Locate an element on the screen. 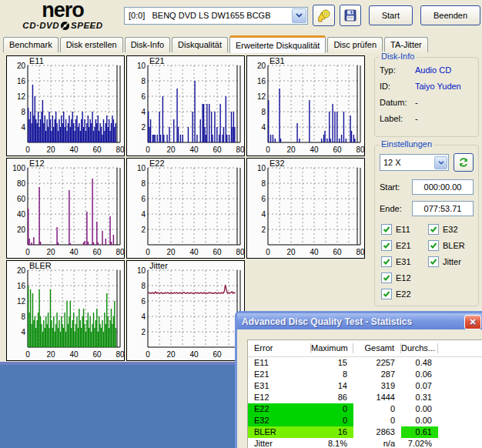 Image resolution: width=482 pixels, height=448 pixels. checkbox-label: E21 is located at coordinates (403, 246).